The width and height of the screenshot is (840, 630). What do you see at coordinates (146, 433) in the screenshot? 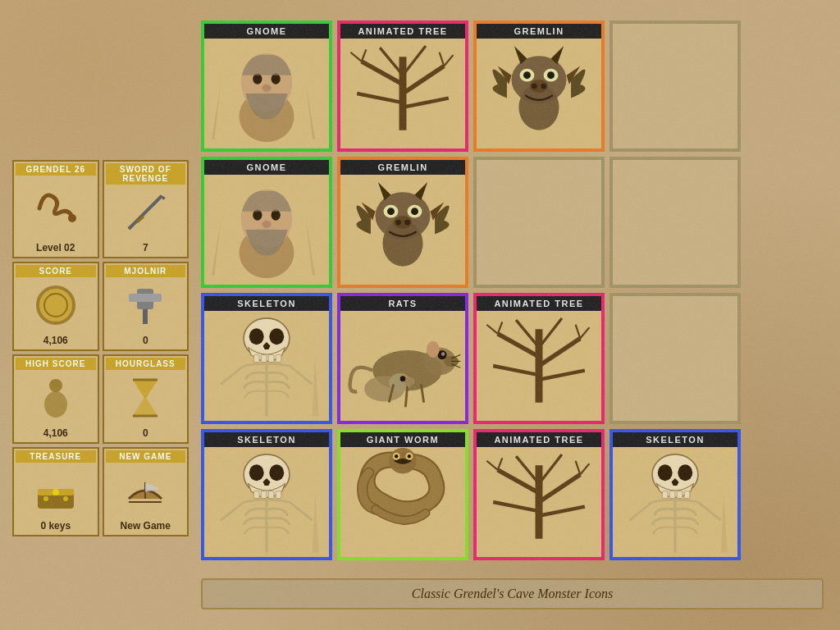
I see `hourglass-value: 0` at bounding box center [146, 433].